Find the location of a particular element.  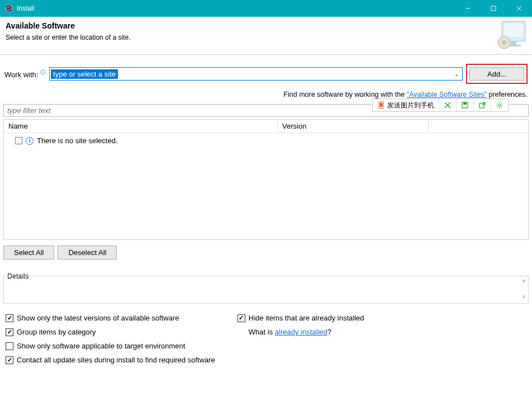

option-label: Contact all update sites during install … is located at coordinates (116, 360).